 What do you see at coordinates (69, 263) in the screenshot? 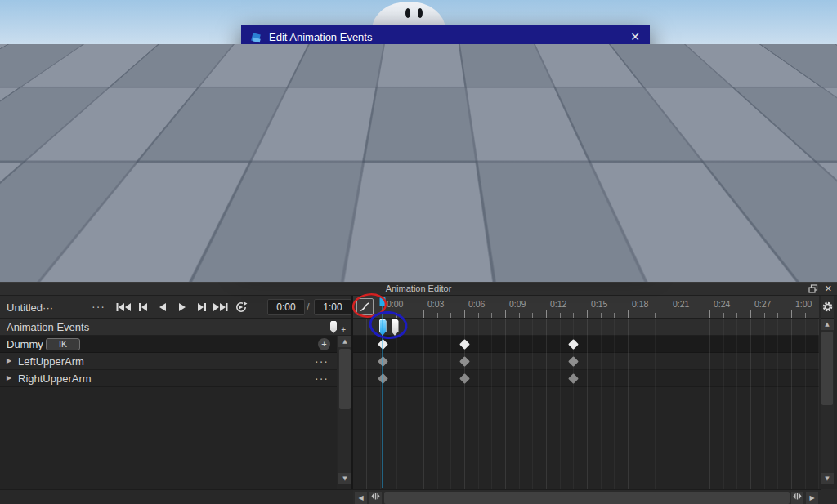
I see `tooltip-line-3: settings` at bounding box center [69, 263].